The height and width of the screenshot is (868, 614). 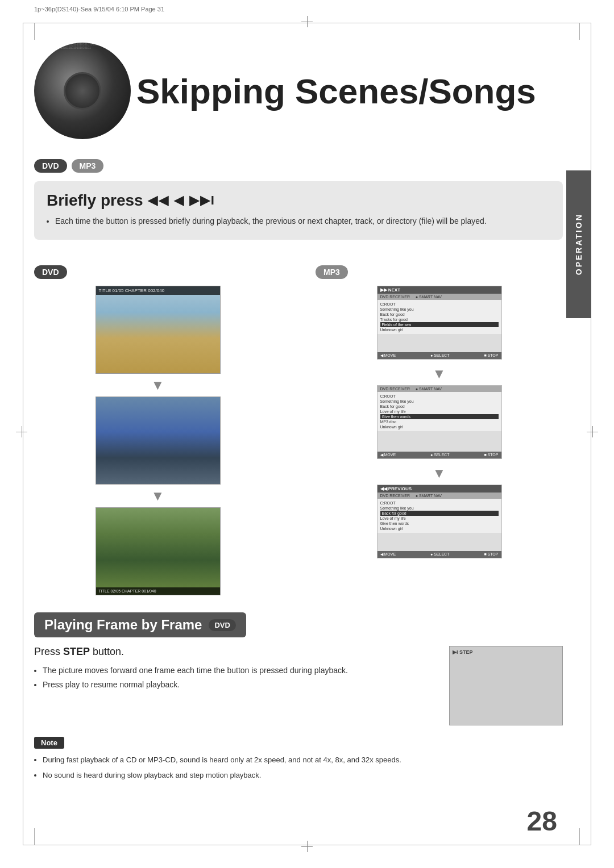 I want to click on step-word: STEP, so click(x=76, y=652).